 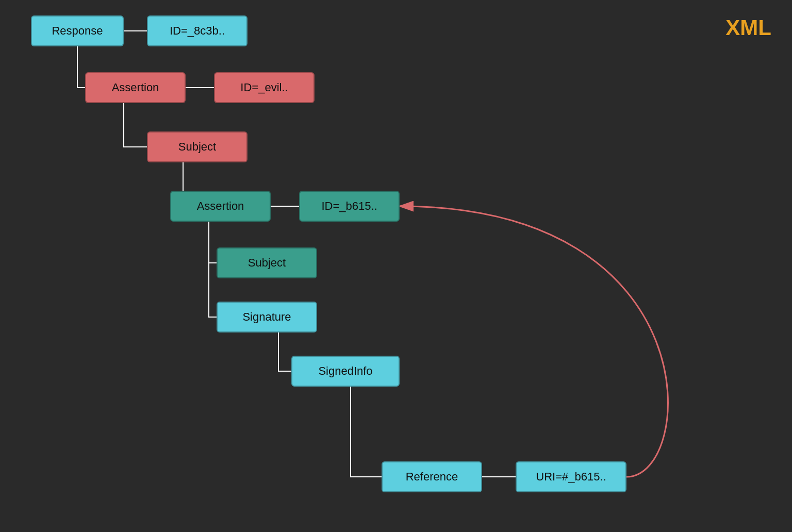 What do you see at coordinates (571, 477) in the screenshot?
I see `node-urib615: URI=#_b615..` at bounding box center [571, 477].